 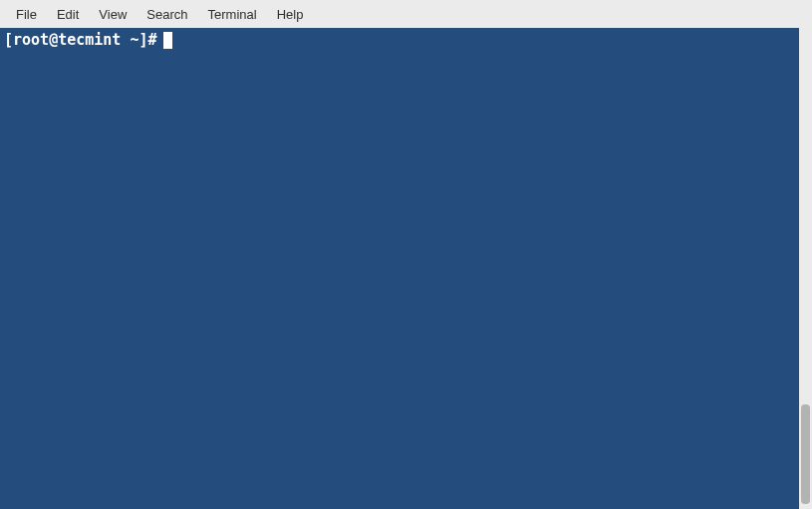 What do you see at coordinates (400, 41) in the screenshot?
I see `prompt-line: [root@tecmint ~]#` at bounding box center [400, 41].